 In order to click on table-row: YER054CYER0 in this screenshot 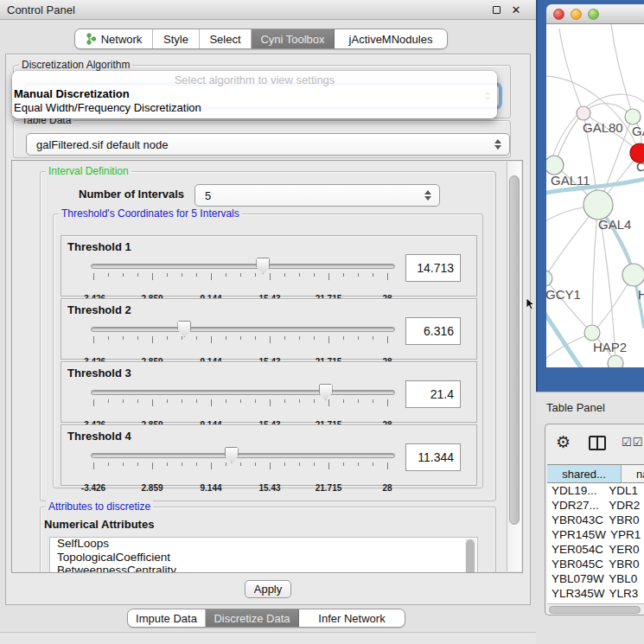, I will do `click(596, 550)`.